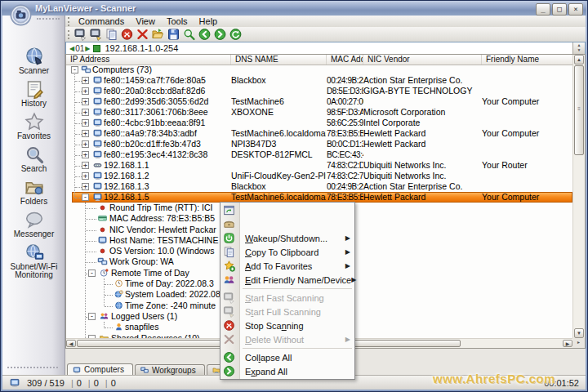 Image resolution: width=588 pixels, height=392 pixels. I want to click on device-row: +fe80::1459:ca7f:76de:80a5Blackbox00:24:…, so click(319, 80).